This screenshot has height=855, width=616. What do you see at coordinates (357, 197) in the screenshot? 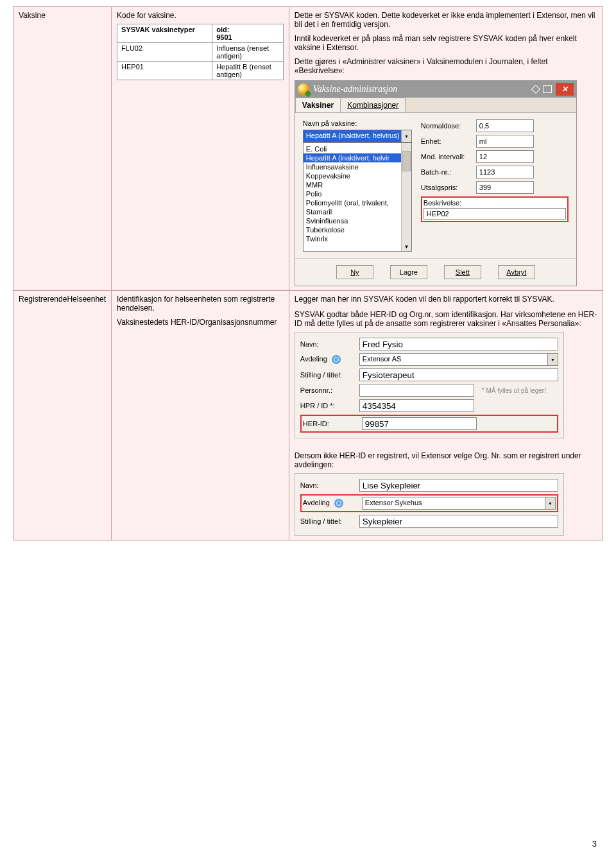
I see `vaksine-listbox: E. Coli Hepatitt A (inaktivert, helvir I…` at bounding box center [357, 197].